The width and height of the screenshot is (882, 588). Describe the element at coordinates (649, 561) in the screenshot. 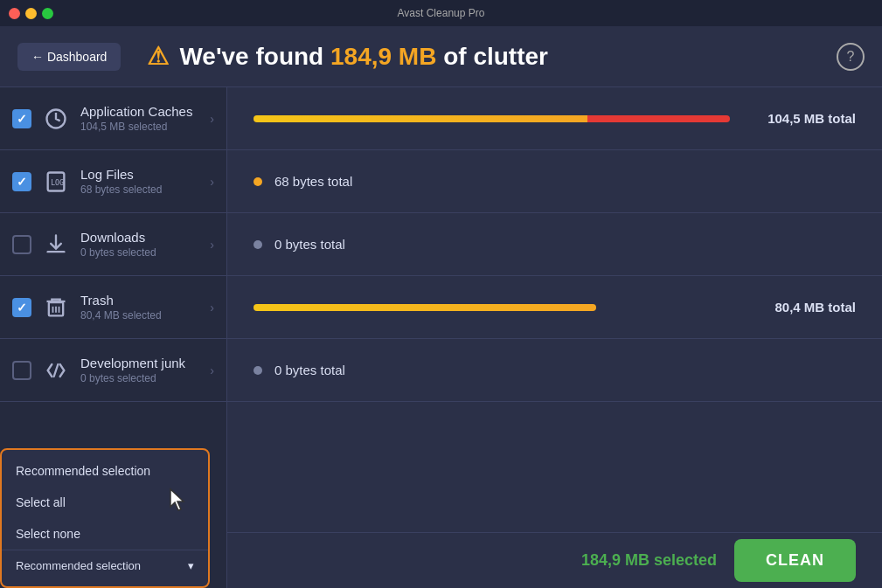

I see `selected-label: 184,9 MB selected` at that location.